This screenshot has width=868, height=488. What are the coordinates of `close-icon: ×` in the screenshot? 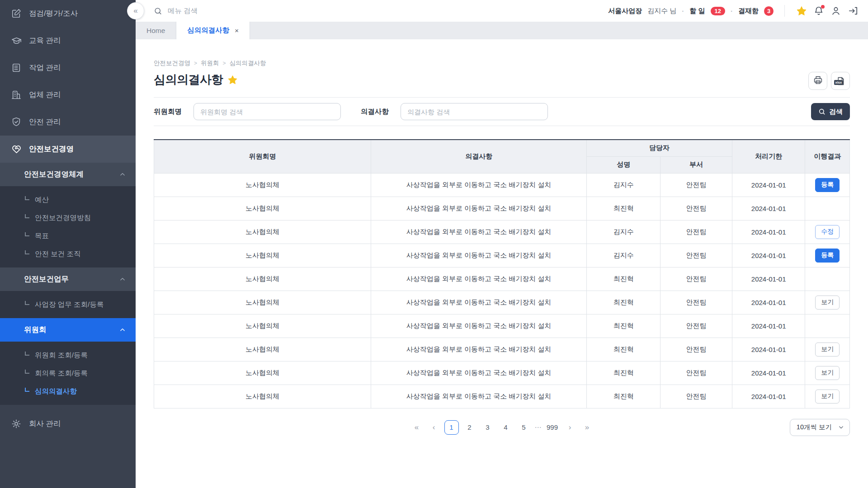 It's located at (237, 31).